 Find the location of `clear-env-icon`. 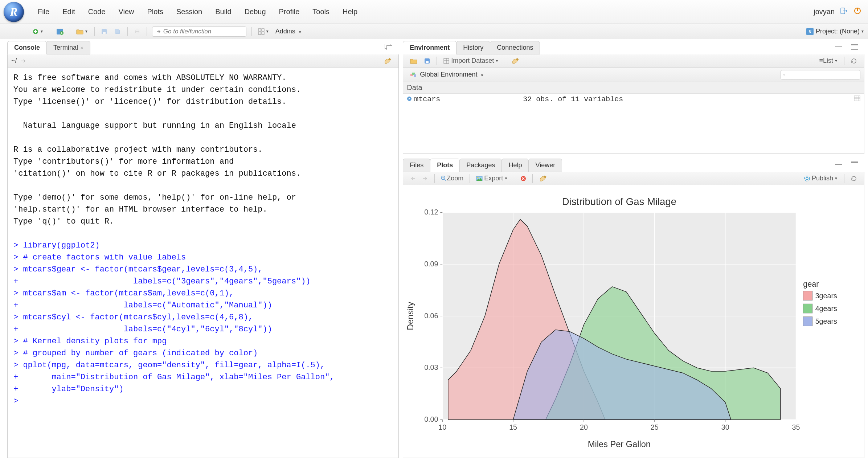

clear-env-icon is located at coordinates (515, 61).